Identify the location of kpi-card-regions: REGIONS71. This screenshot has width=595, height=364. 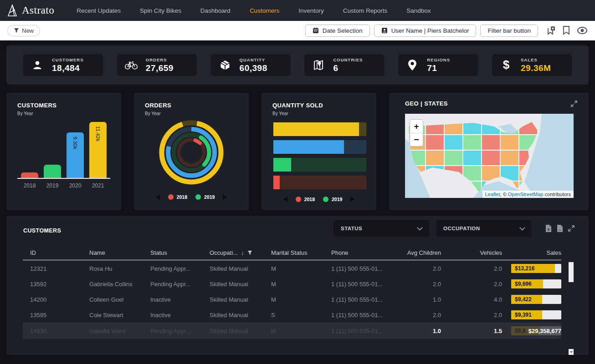
(438, 65).